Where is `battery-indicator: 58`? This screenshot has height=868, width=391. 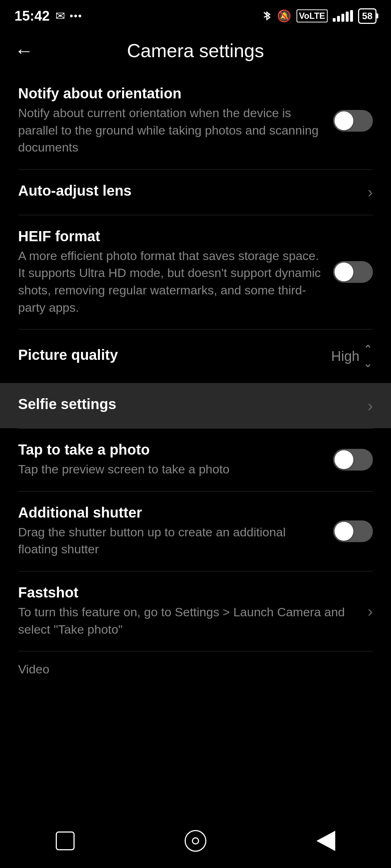
battery-indicator: 58 is located at coordinates (367, 16).